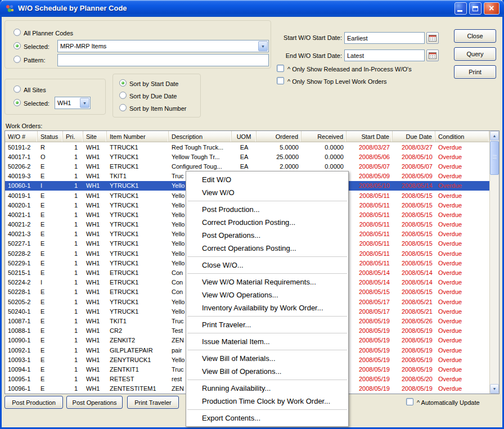 The height and width of the screenshot is (429, 504). I want to click on site-value: WH1, so click(64, 103).